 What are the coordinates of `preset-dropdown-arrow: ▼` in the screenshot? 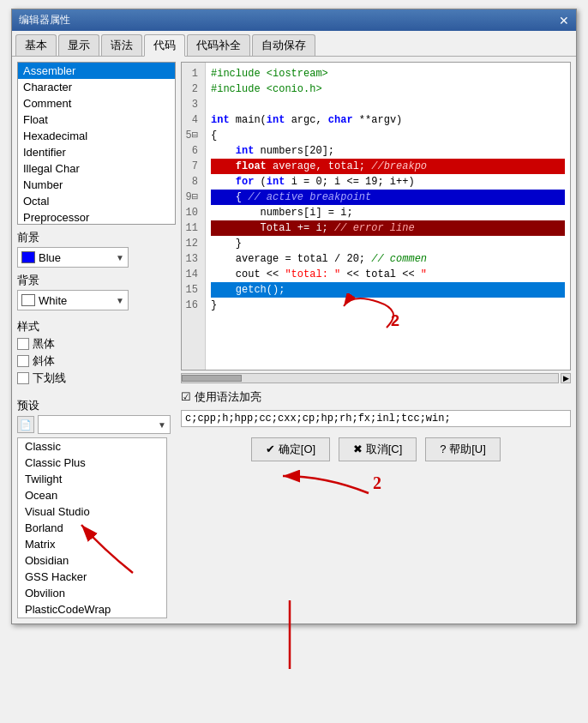 It's located at (162, 425).